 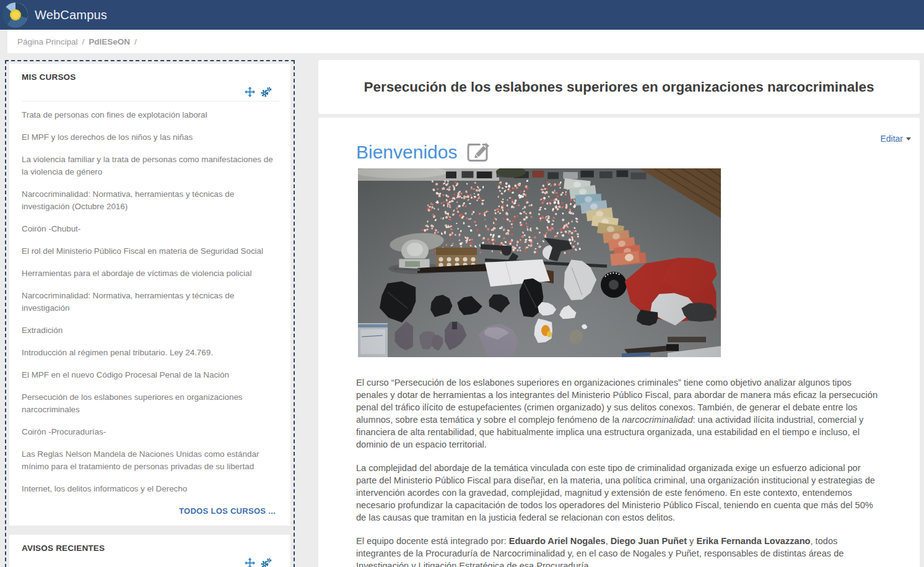 What do you see at coordinates (150, 404) in the screenshot?
I see `course-list-item: Persecución de los eslabones superiores …` at bounding box center [150, 404].